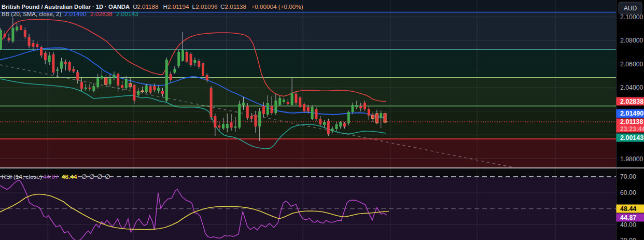 The width and height of the screenshot is (644, 240). Describe the element at coordinates (31, 14) in the screenshot. I see `svg-text: BB (20, SMA, close, 2)` at that location.